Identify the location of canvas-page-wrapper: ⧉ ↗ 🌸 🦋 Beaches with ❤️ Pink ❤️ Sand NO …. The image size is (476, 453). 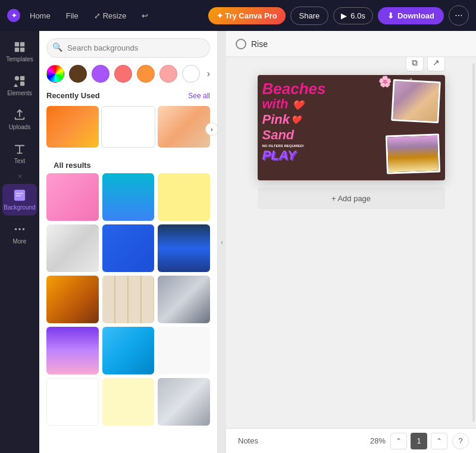
(351, 142).